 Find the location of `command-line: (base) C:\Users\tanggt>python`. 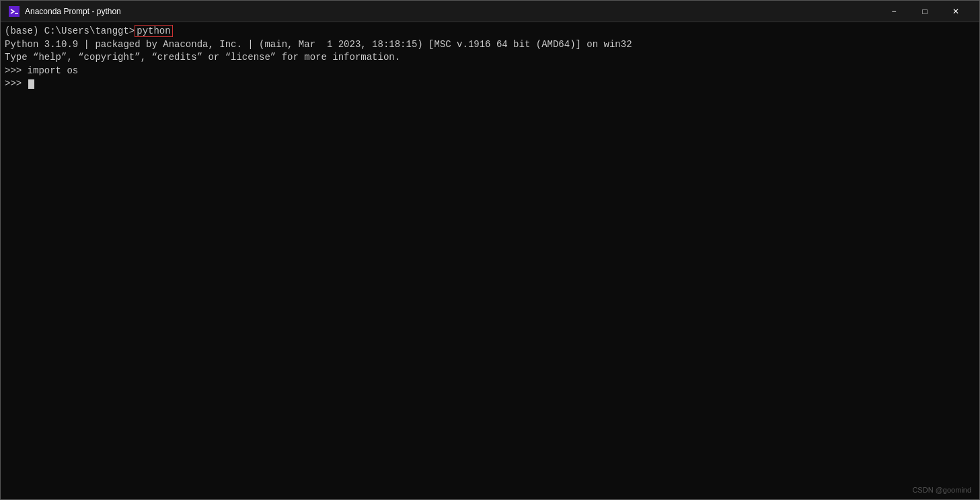

command-line: (base) C:\Users\tanggt>python is located at coordinates (490, 32).